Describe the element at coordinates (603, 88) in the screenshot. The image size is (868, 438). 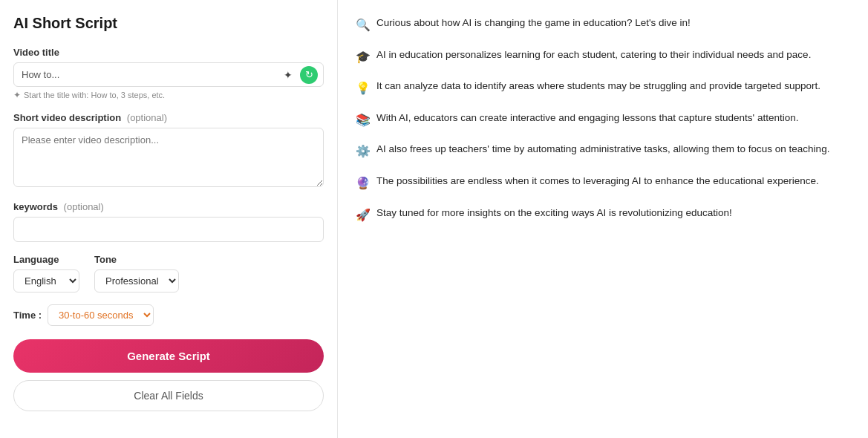
I see `script-line: 💡It can analyze data to identify areas w…` at that location.